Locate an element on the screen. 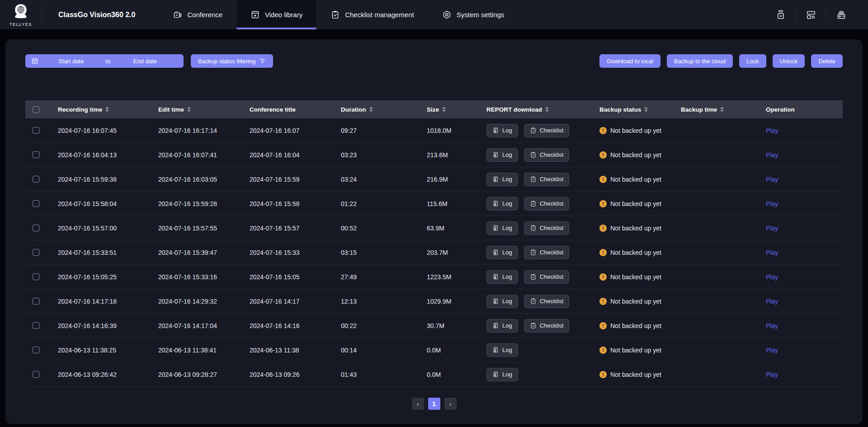 The image size is (868, 427). warning-icon: ! is located at coordinates (603, 253).